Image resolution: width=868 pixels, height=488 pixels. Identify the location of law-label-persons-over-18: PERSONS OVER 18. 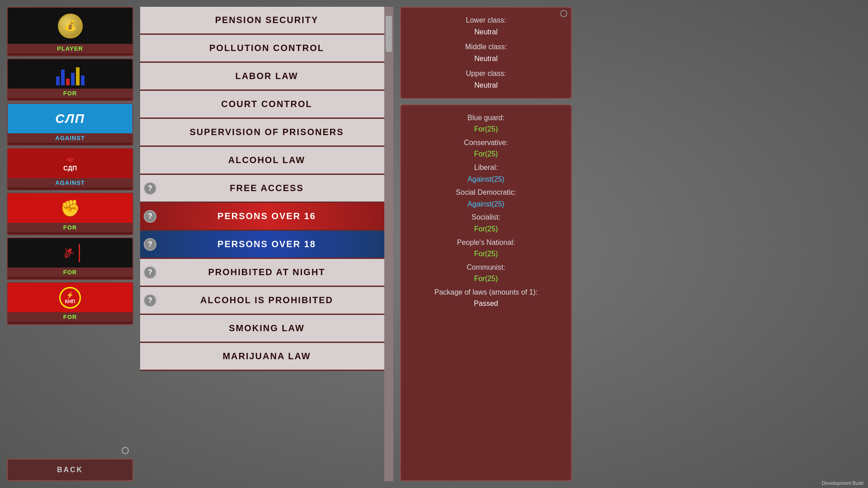
(267, 244).